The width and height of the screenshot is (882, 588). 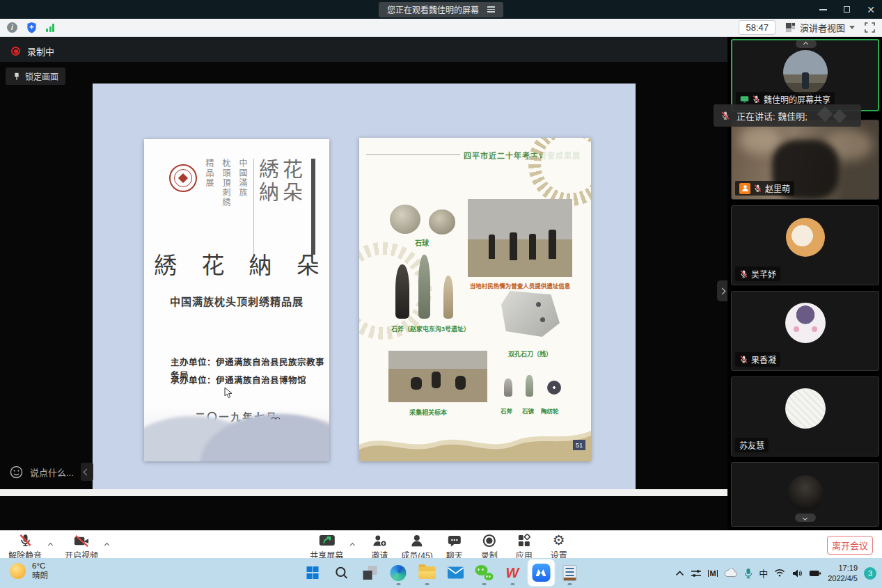 I want to click on stone-knife-photo, so click(x=530, y=314).